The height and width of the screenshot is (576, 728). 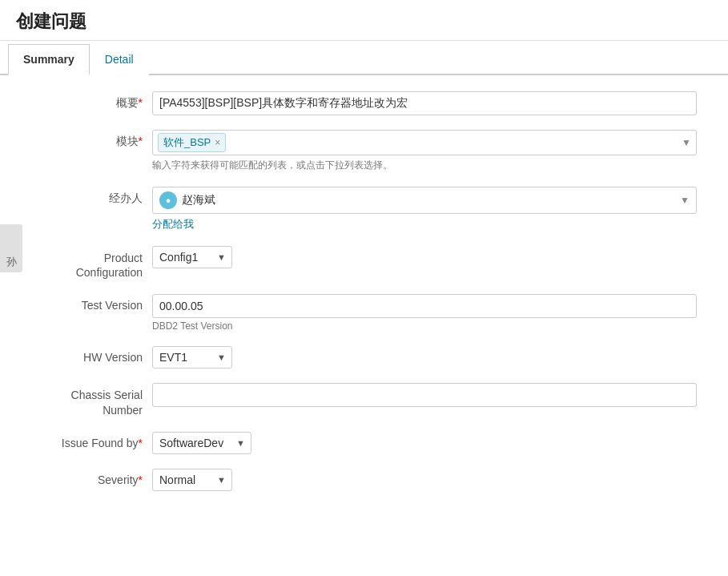 What do you see at coordinates (364, 263) in the screenshot?
I see `product-config-row: ProductConfiguration Config1 Config2 Con…` at bounding box center [364, 263].